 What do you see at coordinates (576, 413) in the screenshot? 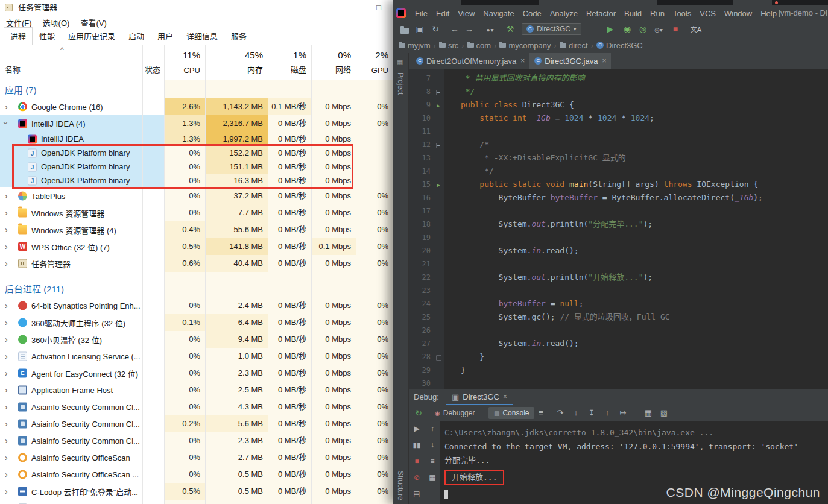
I see `step-into-icon: ↓` at bounding box center [576, 413].